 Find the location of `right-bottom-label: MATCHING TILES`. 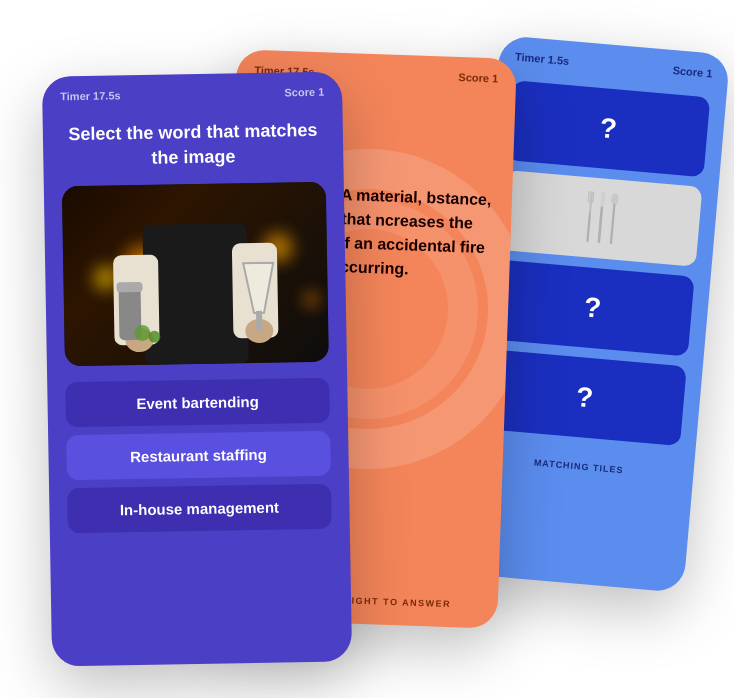

right-bottom-label: MATCHING TILES is located at coordinates (578, 467).